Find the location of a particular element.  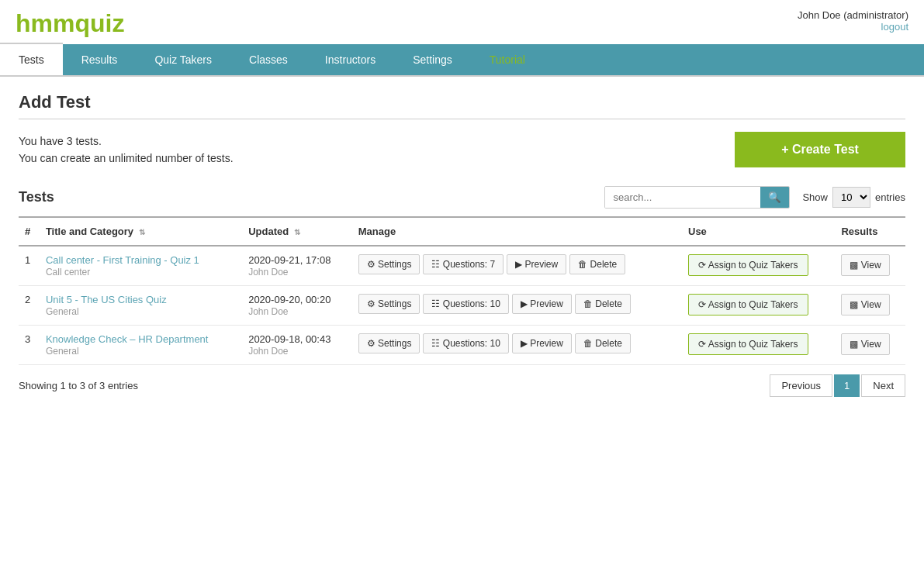

assign-button-3: ⟳ Assign to Quiz Takers is located at coordinates (748, 344).